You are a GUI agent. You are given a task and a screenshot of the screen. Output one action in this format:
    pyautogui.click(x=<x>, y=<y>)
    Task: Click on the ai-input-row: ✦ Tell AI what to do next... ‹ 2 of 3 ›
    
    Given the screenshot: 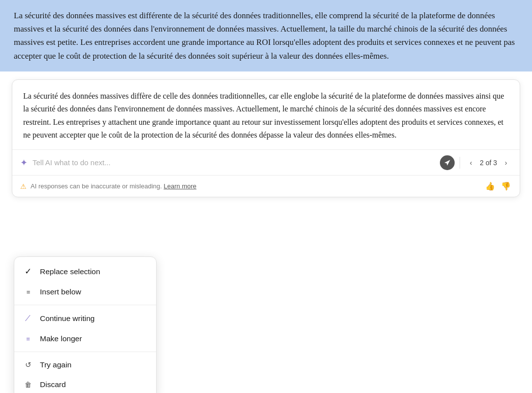 What is the action you would take?
    pyautogui.click(x=266, y=163)
    